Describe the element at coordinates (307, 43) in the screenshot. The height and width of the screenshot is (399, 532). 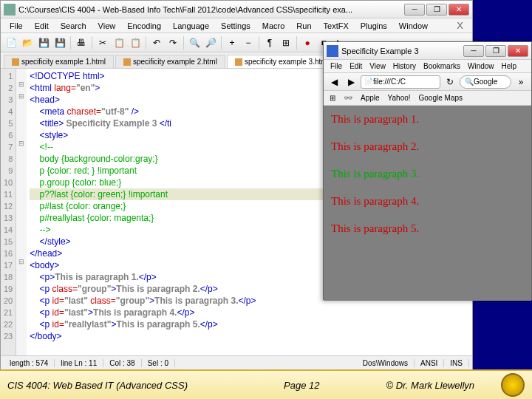
I see `record-macro-icon: ●` at that location.